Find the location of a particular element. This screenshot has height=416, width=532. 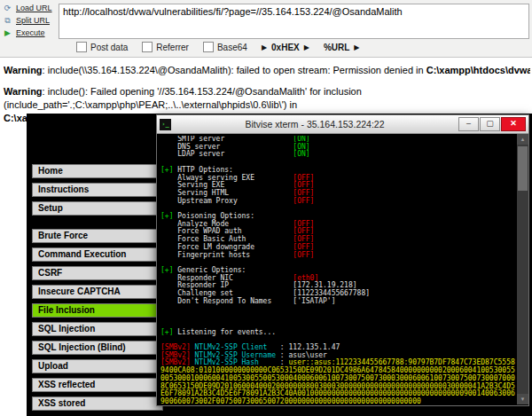

load-url-button: ⟳ Load URL is located at coordinates (27, 8).